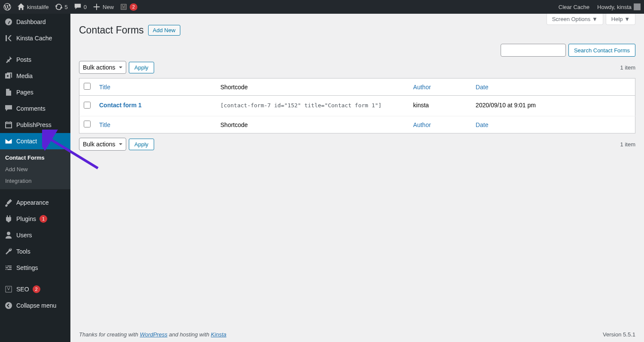 This screenshot has width=644, height=342. What do you see at coordinates (36, 306) in the screenshot?
I see `sidebar-label: Collapse menu` at bounding box center [36, 306].